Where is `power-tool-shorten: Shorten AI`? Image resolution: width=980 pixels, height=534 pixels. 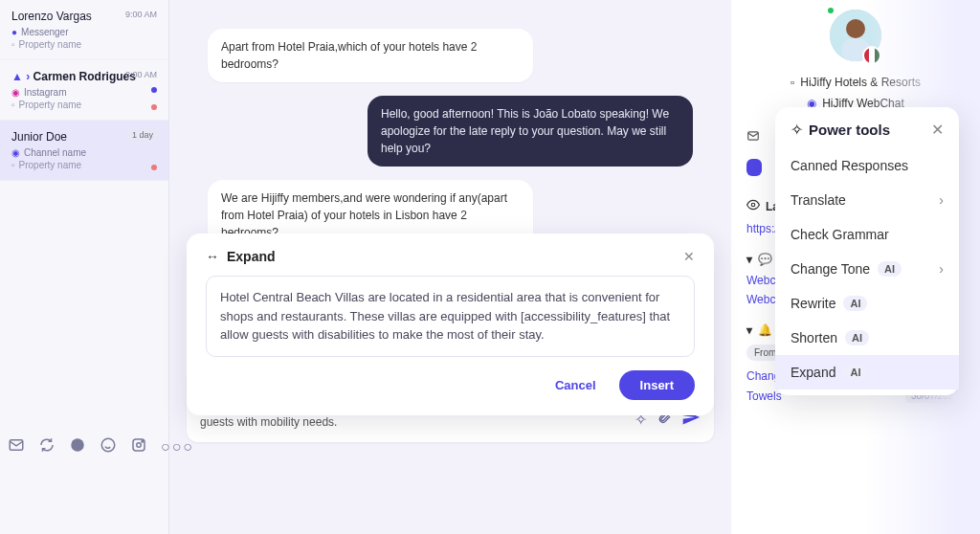 power-tool-shorten: Shorten AI is located at coordinates (867, 338).